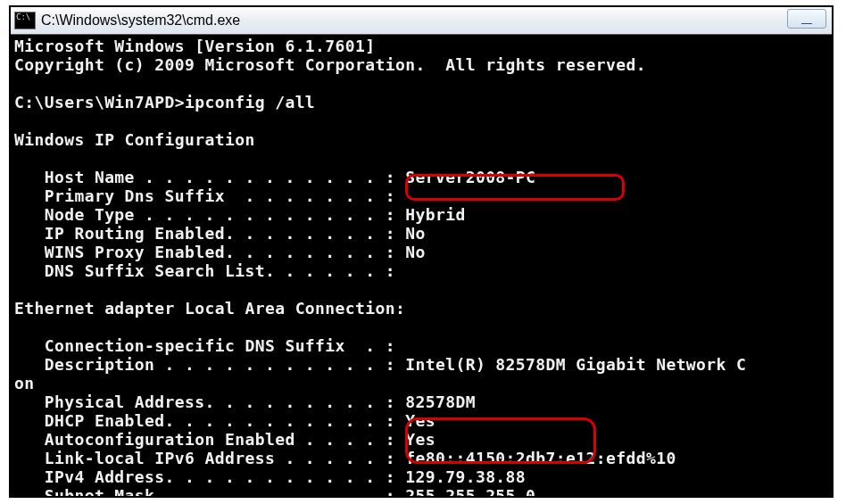 Image resolution: width=846 pixels, height=504 pixels. I want to click on link-local-ipv6-line: Link-local IPv6 Address . . . . . : fe80…, so click(345, 459).